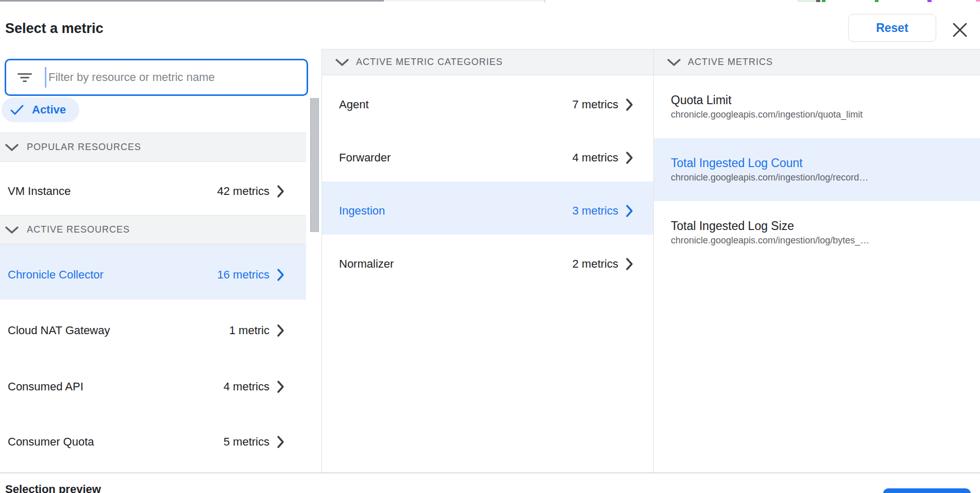 The height and width of the screenshot is (493, 980). What do you see at coordinates (112, 191) in the screenshot?
I see `resource-label: VM Instance` at bounding box center [112, 191].